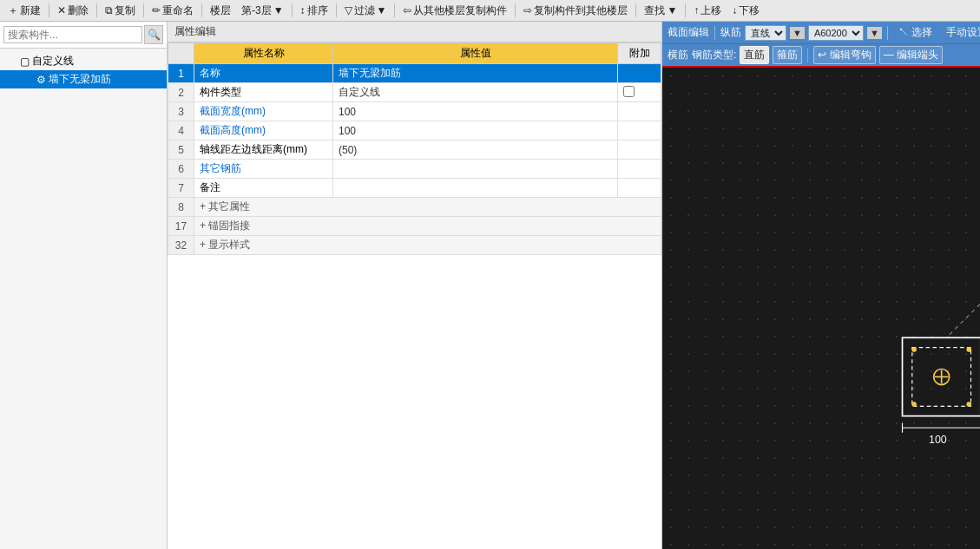 This screenshot has height=549, width=980. I want to click on col-value-header: 属性值, so click(476, 54).